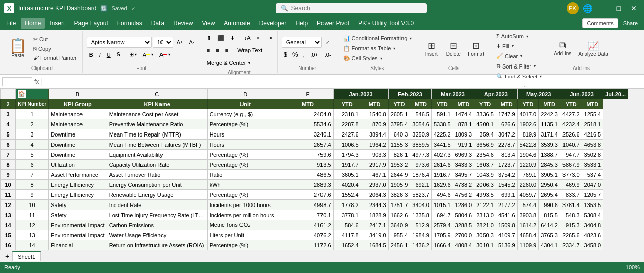  I want to click on data-cell-5: 1666.4, so click(442, 245).